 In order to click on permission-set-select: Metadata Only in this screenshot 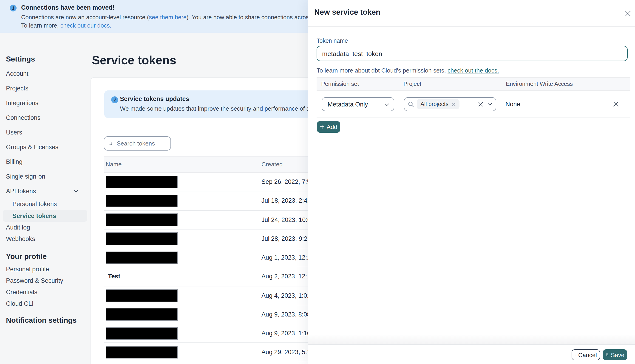, I will do `click(358, 104)`.